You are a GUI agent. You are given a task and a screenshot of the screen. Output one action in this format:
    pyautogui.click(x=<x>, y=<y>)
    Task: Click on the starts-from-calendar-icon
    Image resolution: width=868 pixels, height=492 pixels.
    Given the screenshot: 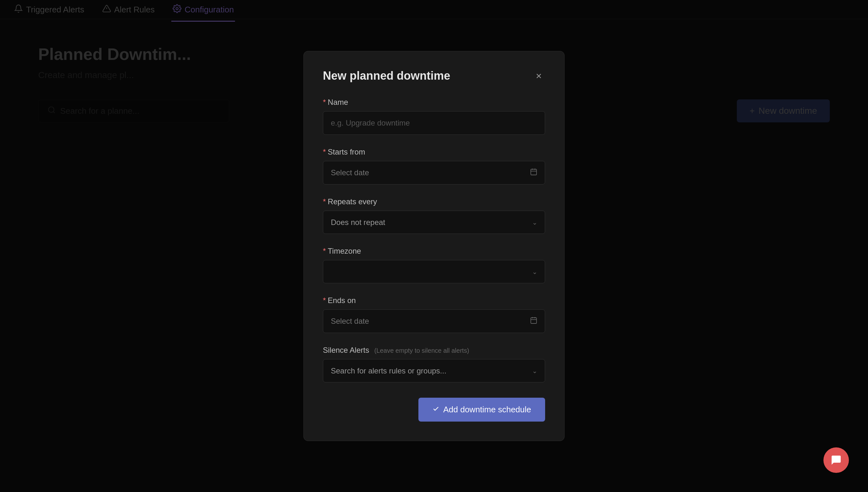 What is the action you would take?
    pyautogui.click(x=533, y=173)
    